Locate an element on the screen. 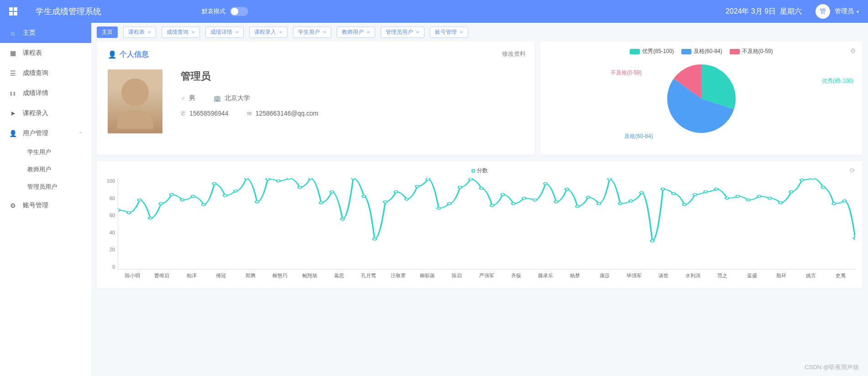 This screenshot has height=376, width=868. grid-icon: ▦ is located at coordinates (13, 53).